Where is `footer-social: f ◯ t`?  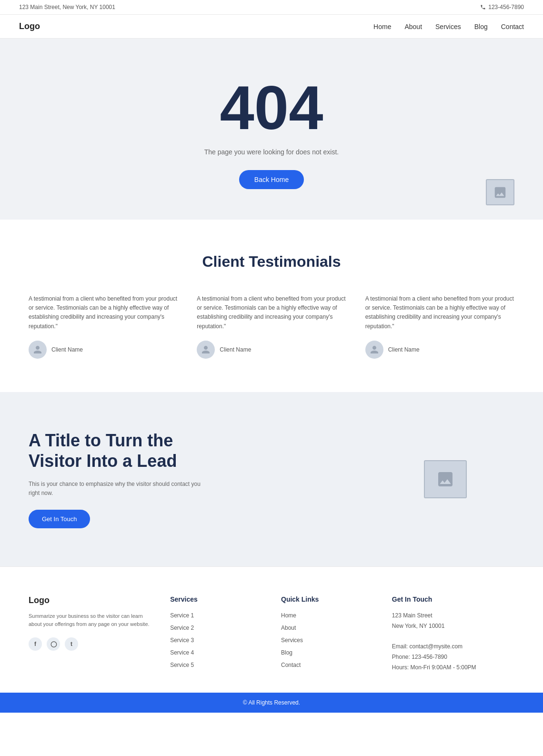
footer-social: f ◯ t is located at coordinates (90, 644).